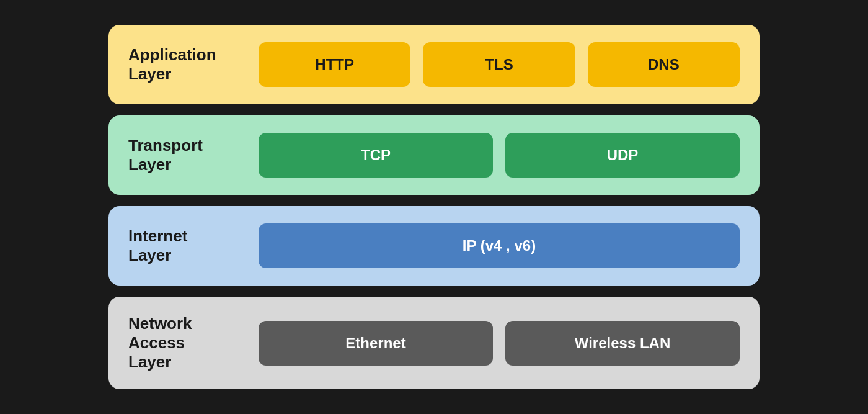 Image resolution: width=868 pixels, height=414 pixels. I want to click on layer-item-wireless-lan: Wireless LAN, so click(622, 343).